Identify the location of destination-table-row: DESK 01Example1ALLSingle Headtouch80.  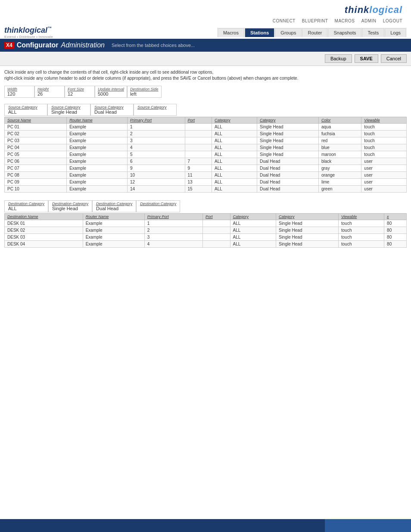
(206, 224).